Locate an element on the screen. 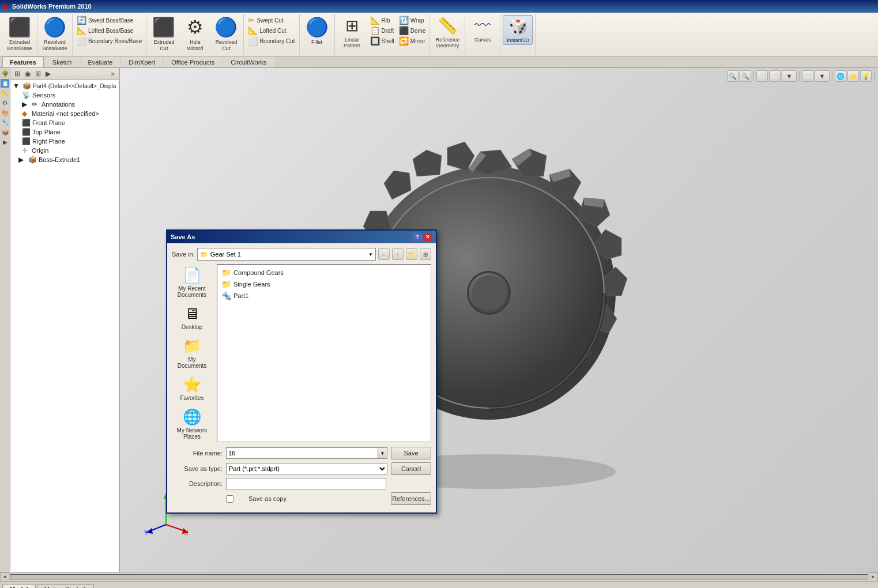 This screenshot has height=588, width=878. save-button: Save is located at coordinates (411, 453).